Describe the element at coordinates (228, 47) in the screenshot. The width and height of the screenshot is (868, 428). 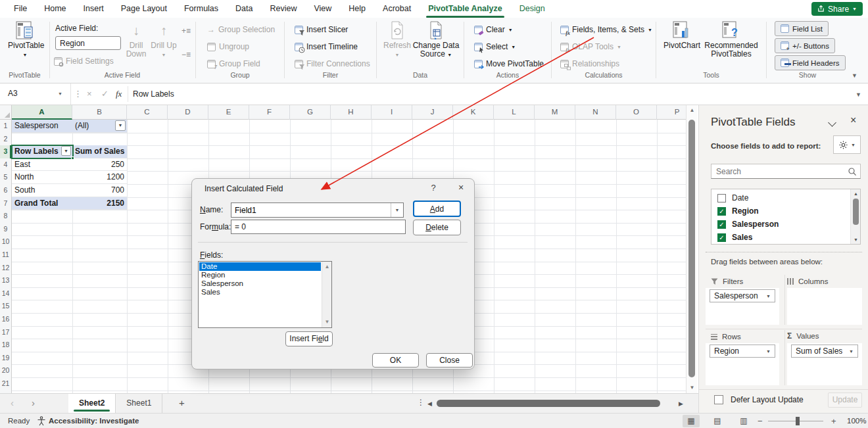
I see `ungroup-button: Ungroup` at that location.